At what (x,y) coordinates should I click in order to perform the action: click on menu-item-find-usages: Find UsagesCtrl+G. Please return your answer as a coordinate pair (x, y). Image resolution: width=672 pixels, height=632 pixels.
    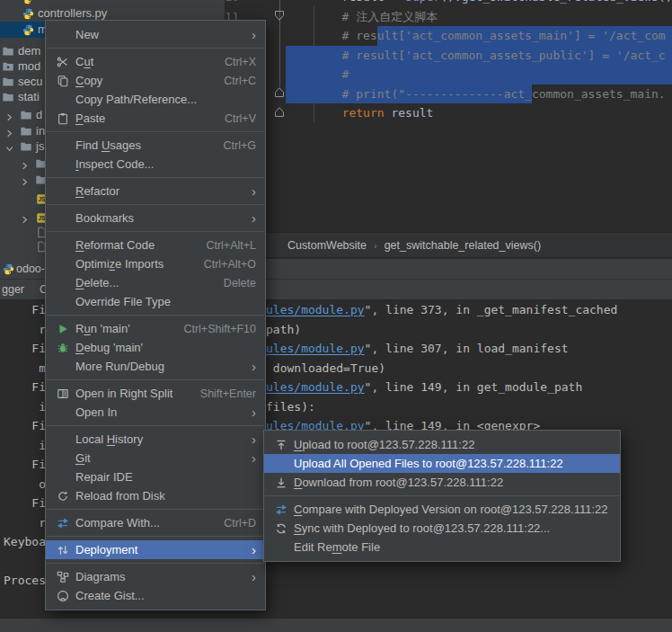
    Looking at the image, I should click on (155, 146).